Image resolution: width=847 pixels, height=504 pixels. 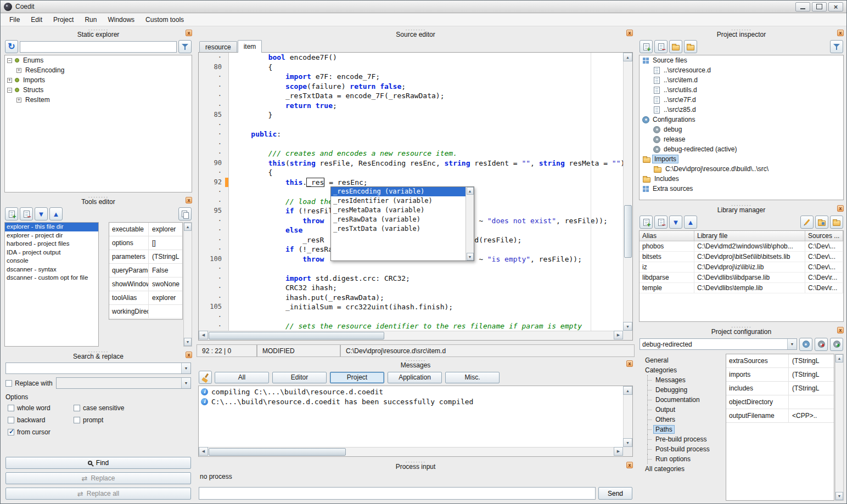 I want to click on config-category: General, so click(x=682, y=360).